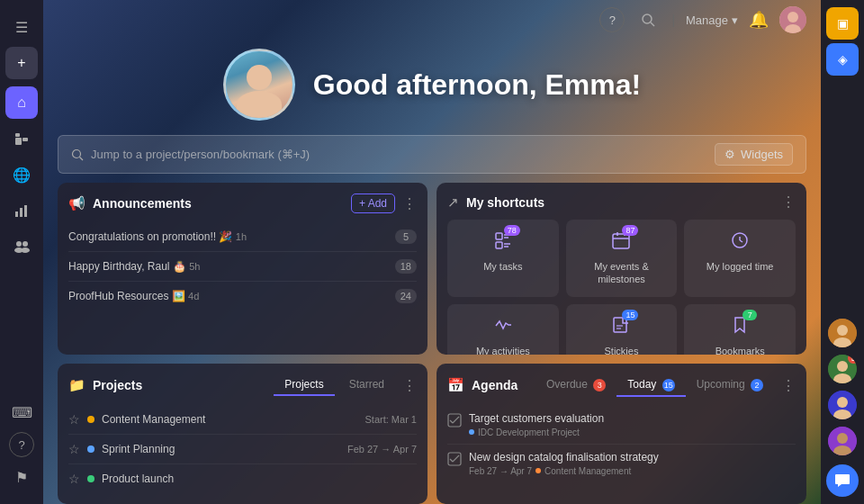 The width and height of the screenshot is (864, 504). I want to click on search-icon, so click(648, 20).